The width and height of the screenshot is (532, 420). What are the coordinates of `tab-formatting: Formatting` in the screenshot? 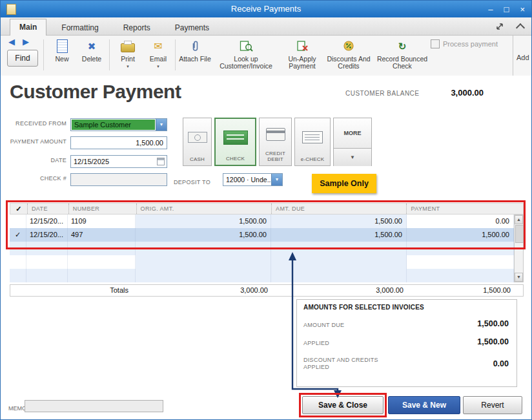 It's located at (80, 27).